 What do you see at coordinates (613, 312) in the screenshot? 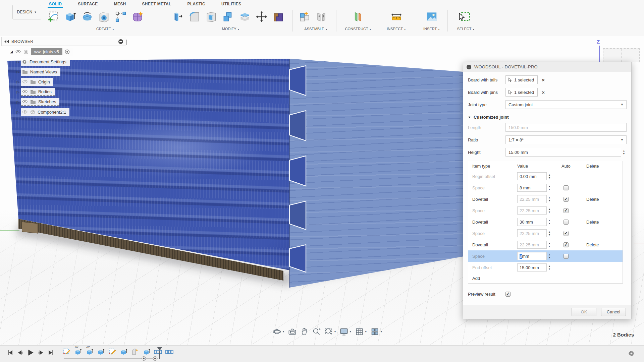
I see `cancel-button: Cancel` at bounding box center [613, 312].